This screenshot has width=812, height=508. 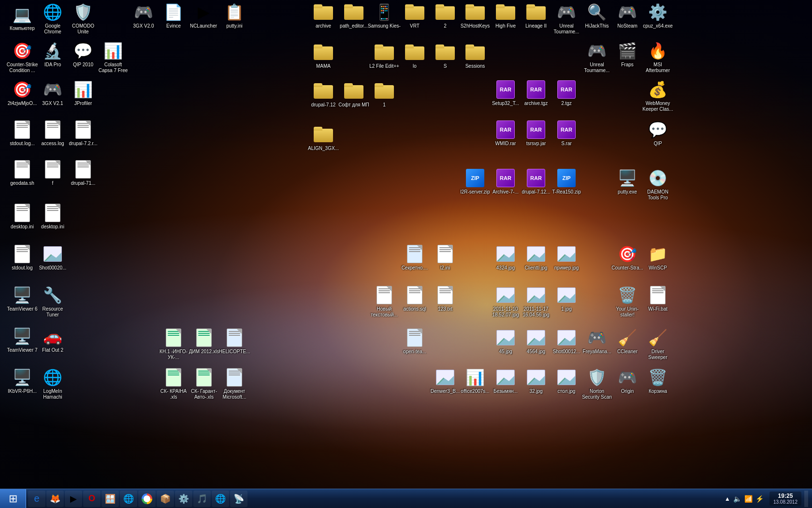 What do you see at coordinates (658, 185) in the screenshot?
I see `desktop-icon-daemon-tools: 💿DAEMON Tools Pro` at bounding box center [658, 185].